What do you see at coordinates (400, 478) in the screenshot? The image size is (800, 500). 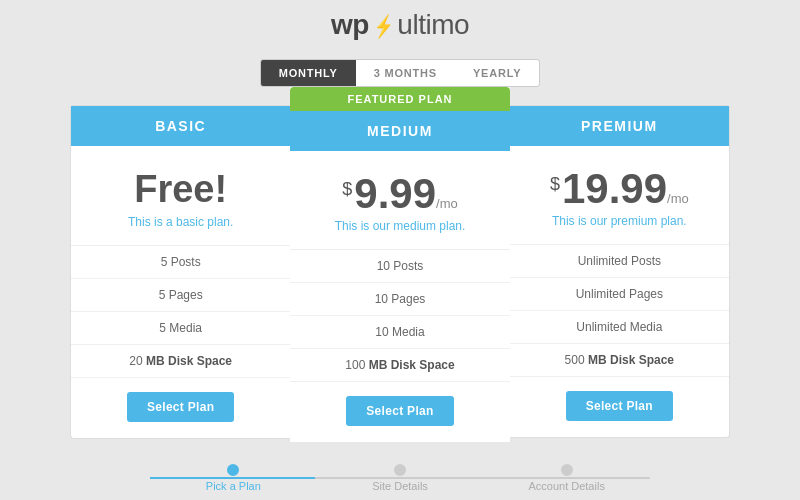 I see `progress-steps: Pick a Plan Site Details Account Details` at bounding box center [400, 478].